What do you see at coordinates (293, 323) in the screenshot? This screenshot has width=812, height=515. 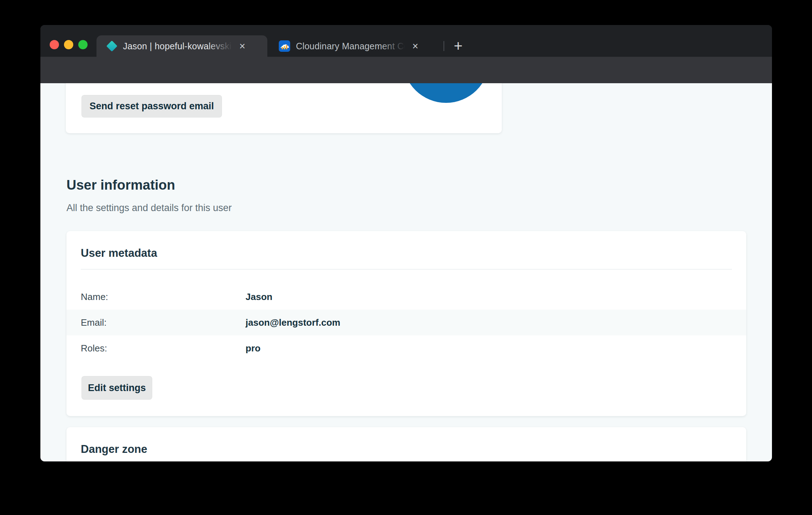 I see `row-value: jason@lengstorf.com` at bounding box center [293, 323].